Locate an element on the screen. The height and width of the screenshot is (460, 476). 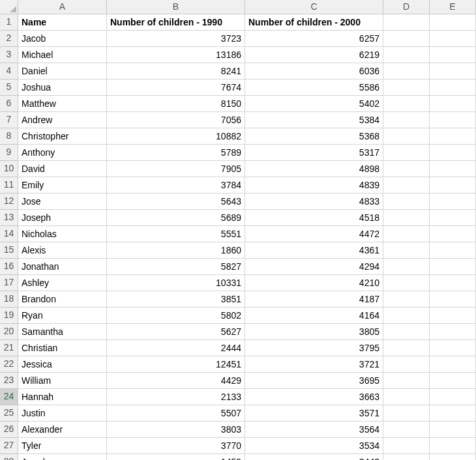
cell-C4: 6036 is located at coordinates (314, 72).